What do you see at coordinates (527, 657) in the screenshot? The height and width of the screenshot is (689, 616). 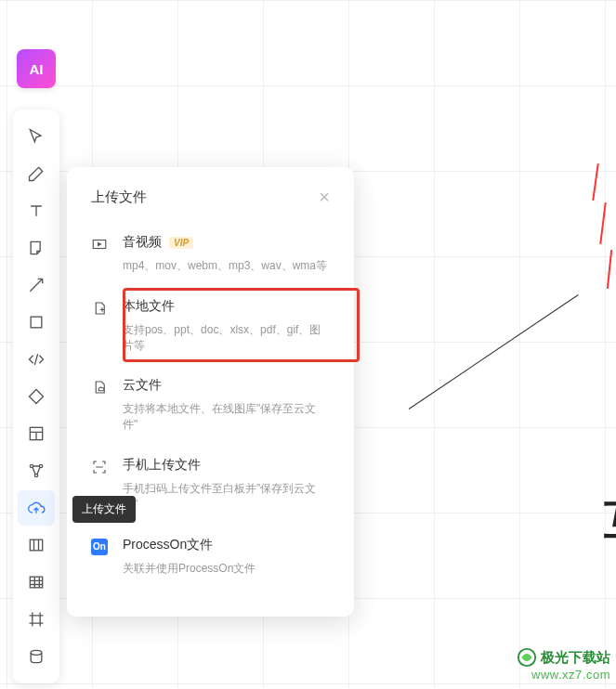 I see `watermark-logo-icon` at bounding box center [527, 657].